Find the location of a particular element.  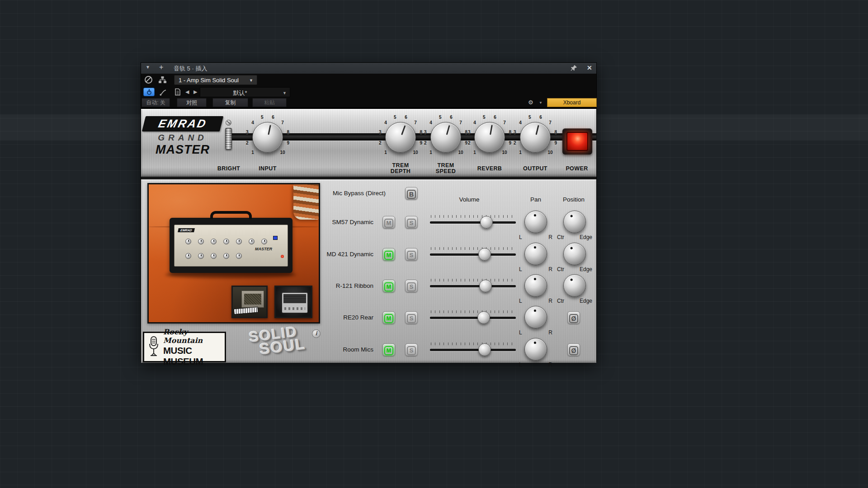

power-label: POWER is located at coordinates (577, 169).